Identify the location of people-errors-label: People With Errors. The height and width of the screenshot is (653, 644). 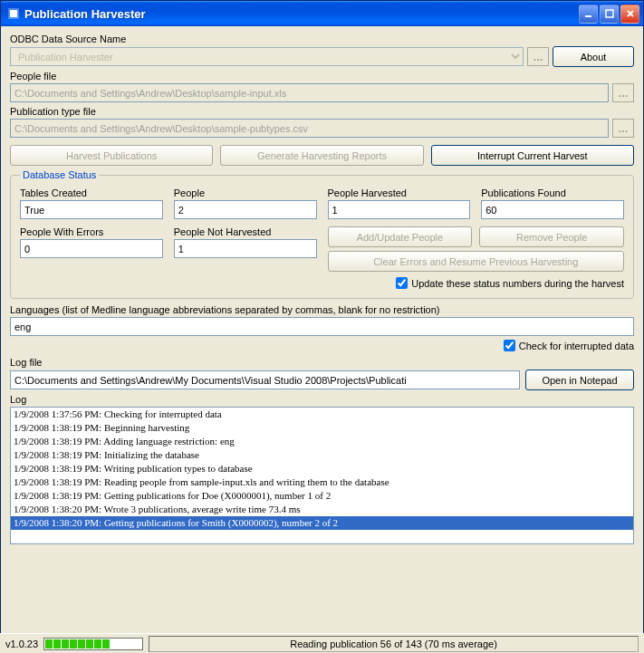
(91, 232).